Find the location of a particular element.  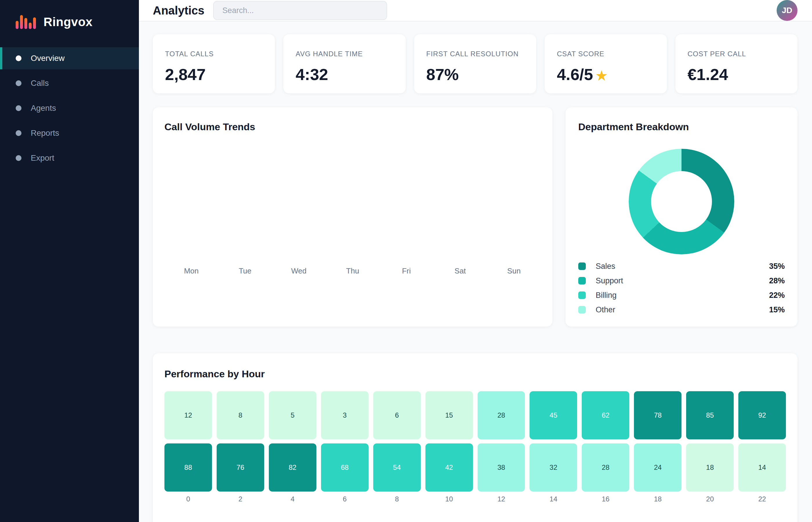

call-volume-title: Call Volume Trends is located at coordinates (352, 127).